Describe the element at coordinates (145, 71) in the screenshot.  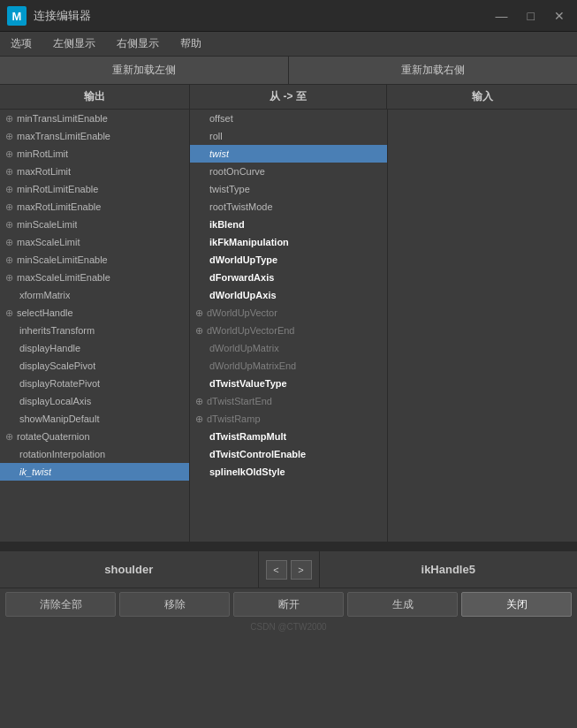
I see `reload-left-button: 重新加载左侧` at that location.